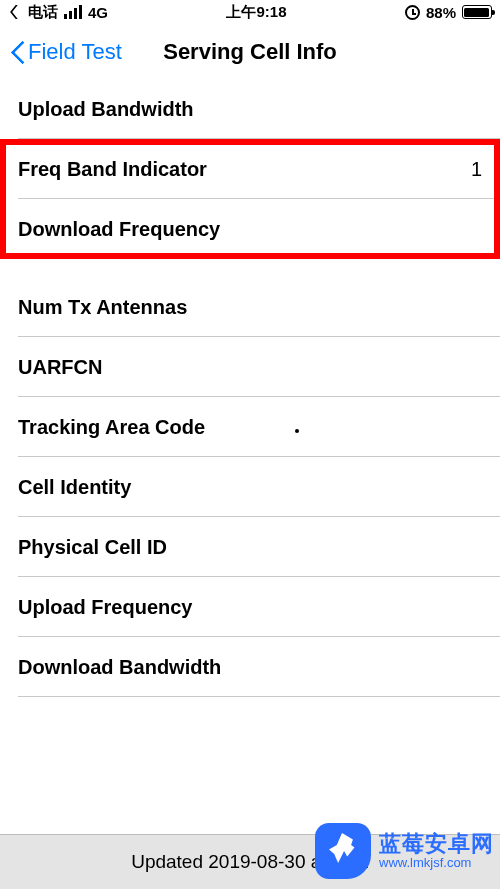 The image size is (500, 889). What do you see at coordinates (441, 12) in the screenshot?
I see `battery-percent: 88%` at bounding box center [441, 12].